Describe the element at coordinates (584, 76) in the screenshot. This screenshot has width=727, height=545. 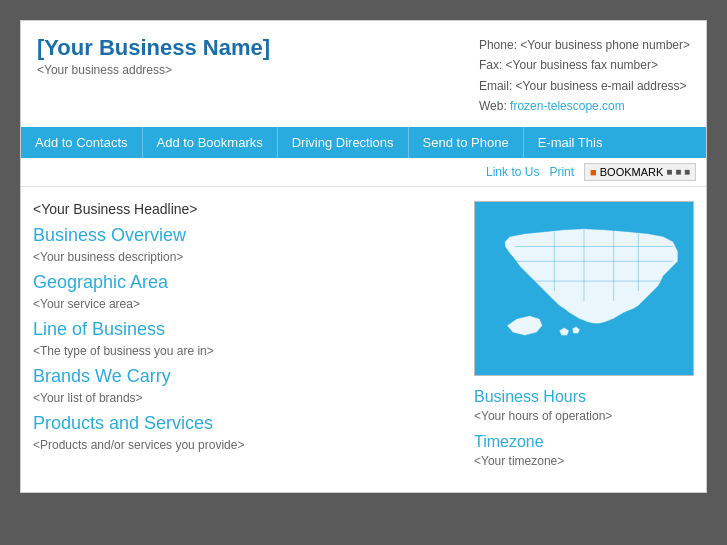
I see `header-right: Phone: <Your business phone number> Fax:…` at that location.